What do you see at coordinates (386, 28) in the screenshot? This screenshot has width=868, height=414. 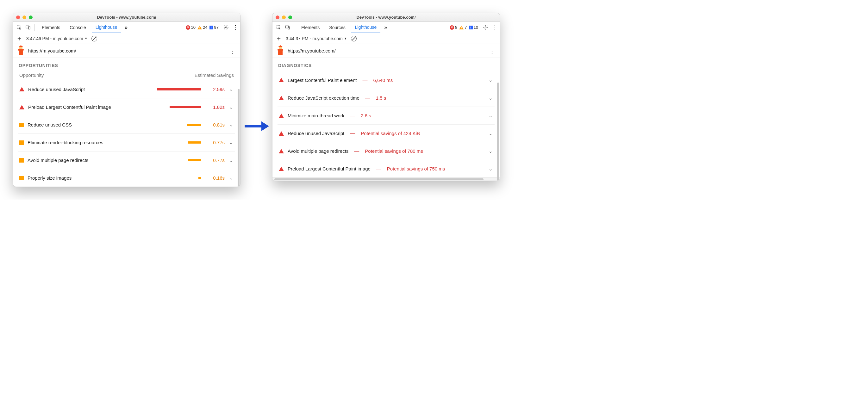 I see `tabs-bar: Elements Sources Lighthouse » ✕8 7 10 ⋮` at bounding box center [386, 28].